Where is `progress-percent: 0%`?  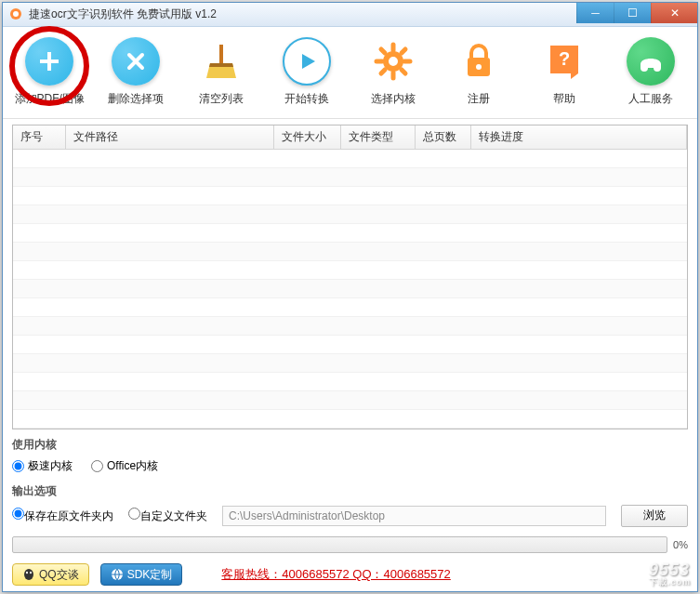
progress-percent: 0% is located at coordinates (680, 545).